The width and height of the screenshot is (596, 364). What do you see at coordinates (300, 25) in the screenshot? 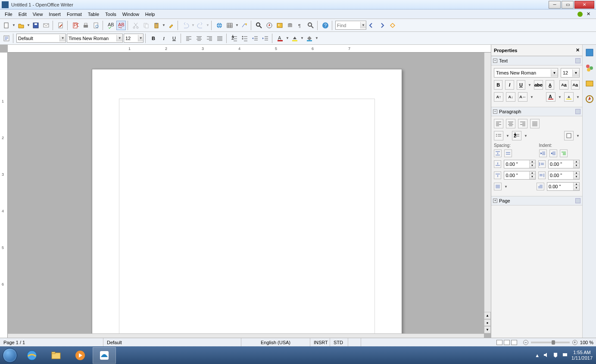
I see `nonprinting-button: ¶` at bounding box center [300, 25].